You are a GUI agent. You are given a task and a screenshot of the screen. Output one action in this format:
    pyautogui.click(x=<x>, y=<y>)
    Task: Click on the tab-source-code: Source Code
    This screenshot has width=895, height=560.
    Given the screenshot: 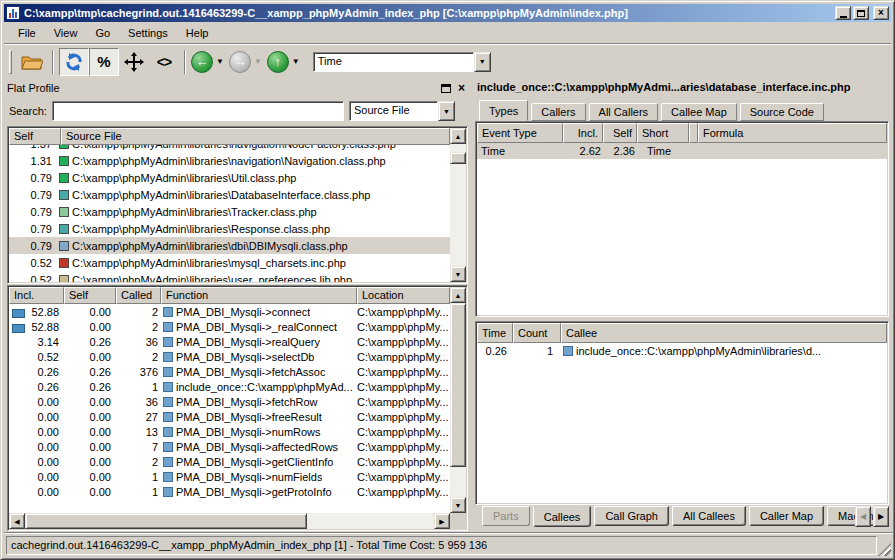 What is the action you would take?
    pyautogui.click(x=782, y=112)
    